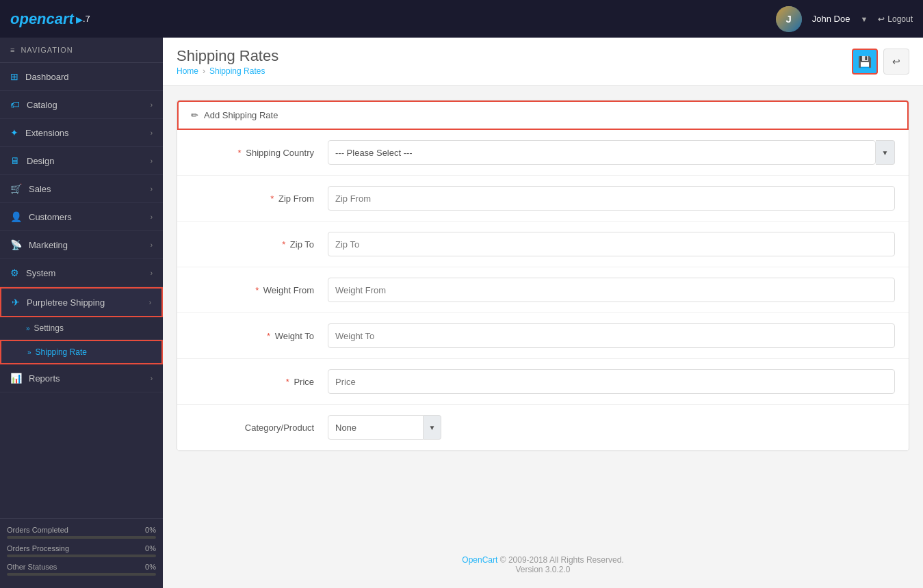 The width and height of the screenshot is (923, 588). What do you see at coordinates (241, 115) in the screenshot?
I see `form-card-title: Add Shipping Rate` at bounding box center [241, 115].